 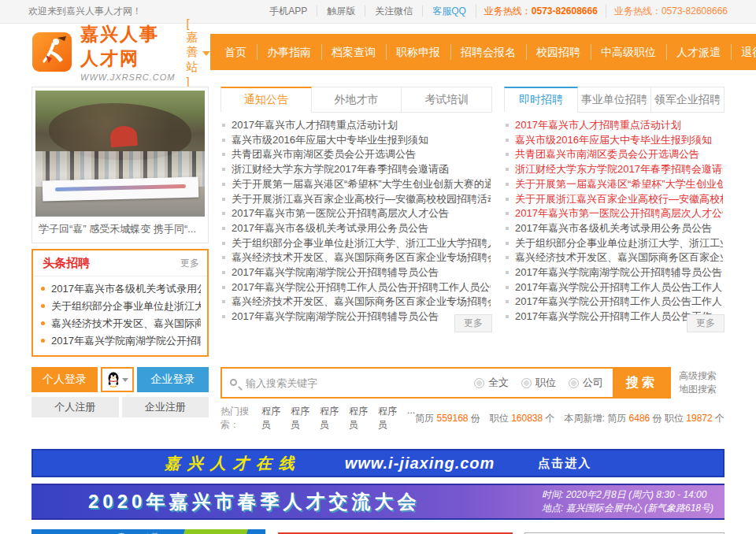 I want to click on topbar-link: 手机APP, so click(x=288, y=11).